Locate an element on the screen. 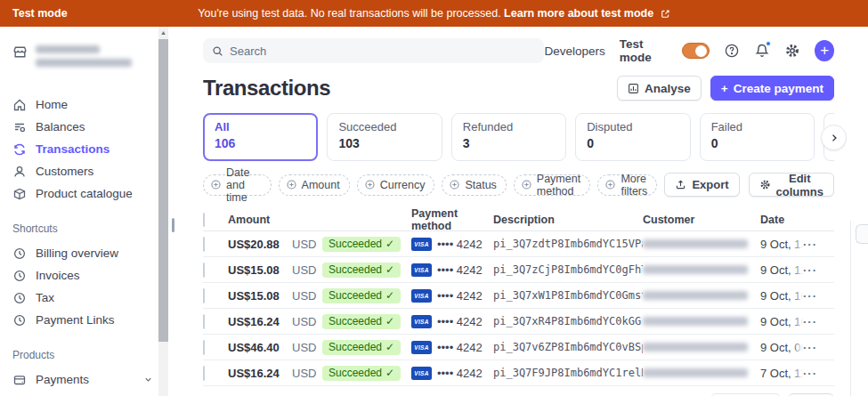  filter-chip: Payment method is located at coordinates (552, 185).